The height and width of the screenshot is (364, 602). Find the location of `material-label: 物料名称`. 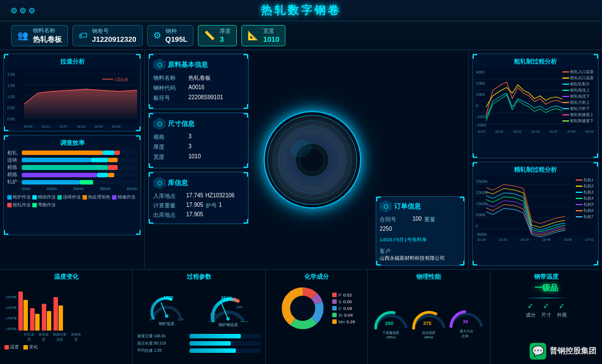

material-label: 物料名称 is located at coordinates (47, 31).